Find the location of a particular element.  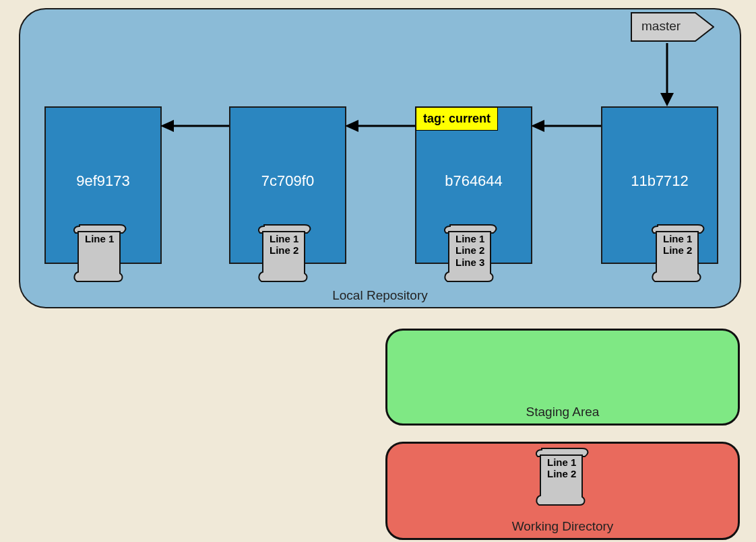

commit-hash: b764644 is located at coordinates (474, 181).